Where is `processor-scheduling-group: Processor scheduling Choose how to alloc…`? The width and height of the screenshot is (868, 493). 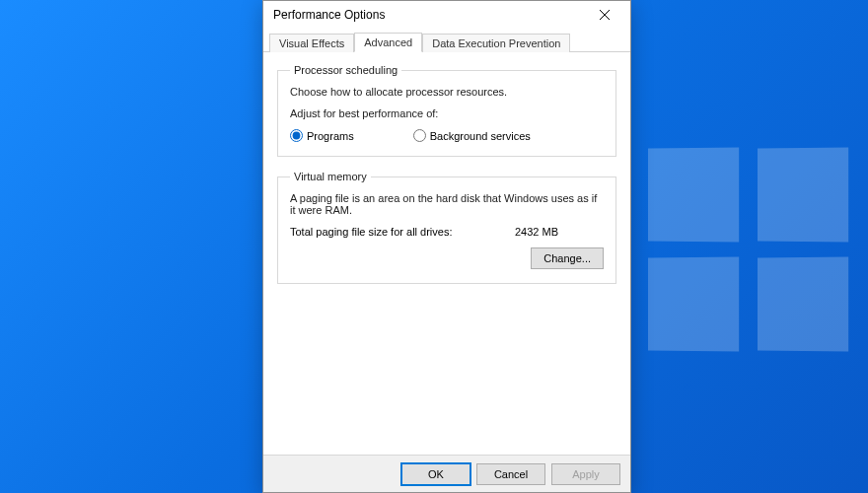
processor-scheduling-group: Processor scheduling Choose how to alloc… is located at coordinates (447, 110).